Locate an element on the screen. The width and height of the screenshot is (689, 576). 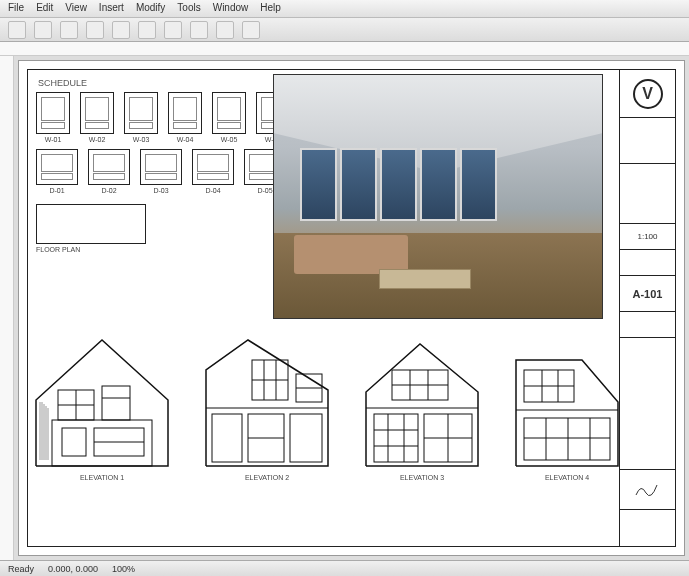
legend-label: W-02 is located at coordinates (98, 140).